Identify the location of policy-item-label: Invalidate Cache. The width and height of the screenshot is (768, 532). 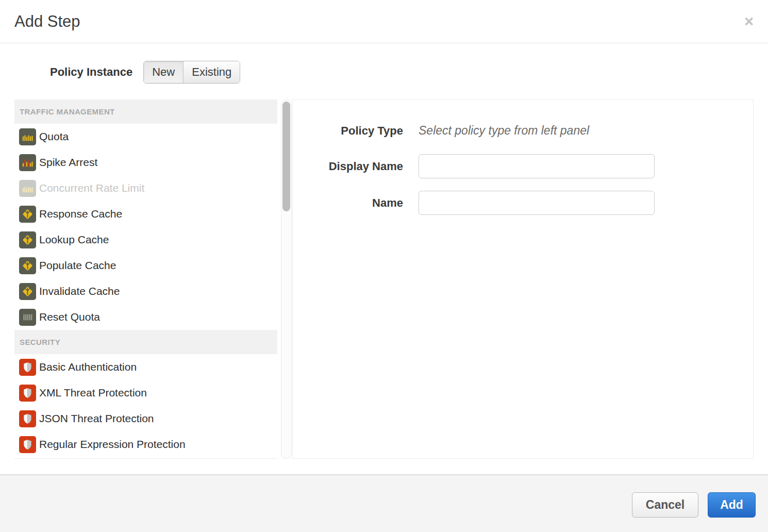
(79, 291).